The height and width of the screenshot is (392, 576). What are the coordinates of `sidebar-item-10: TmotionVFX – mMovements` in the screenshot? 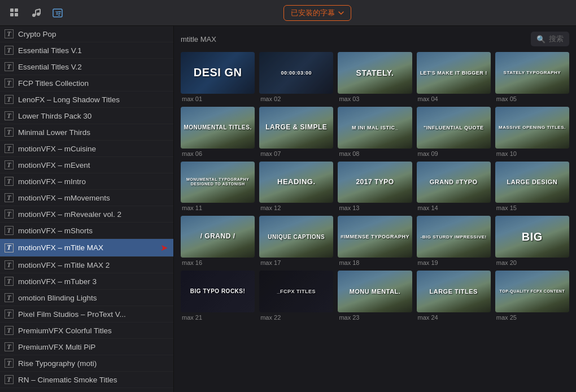 It's located at (87, 198).